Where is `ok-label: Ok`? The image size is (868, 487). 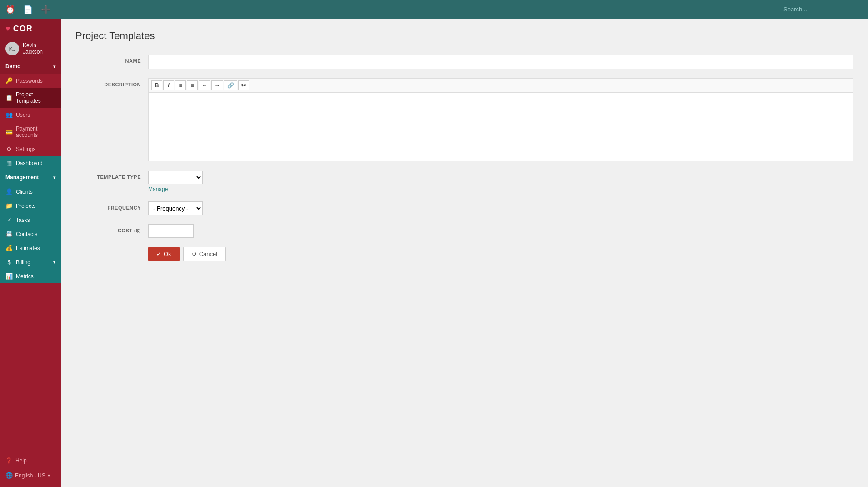
ok-label: Ok is located at coordinates (167, 254).